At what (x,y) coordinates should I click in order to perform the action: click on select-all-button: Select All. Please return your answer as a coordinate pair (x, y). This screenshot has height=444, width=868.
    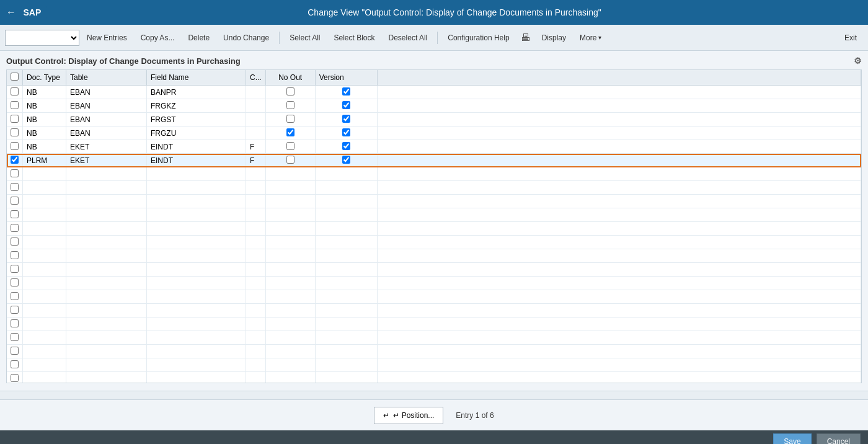
    Looking at the image, I should click on (305, 38).